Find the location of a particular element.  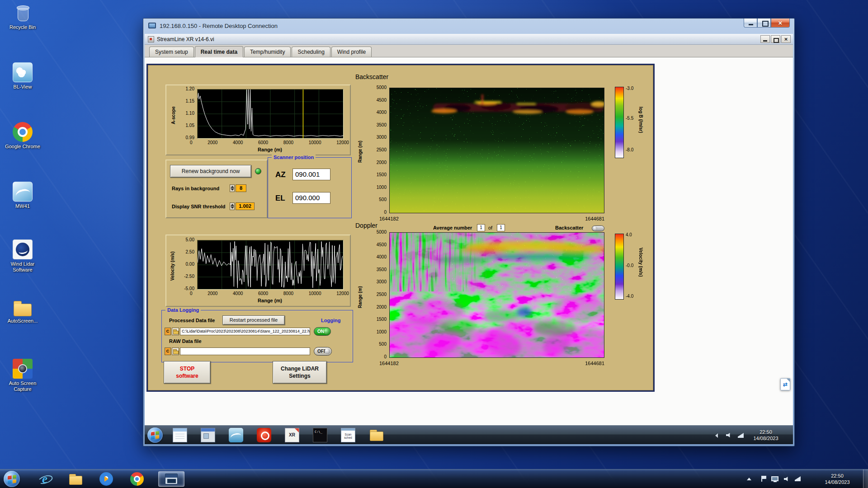

notepad-icon is located at coordinates (180, 435).